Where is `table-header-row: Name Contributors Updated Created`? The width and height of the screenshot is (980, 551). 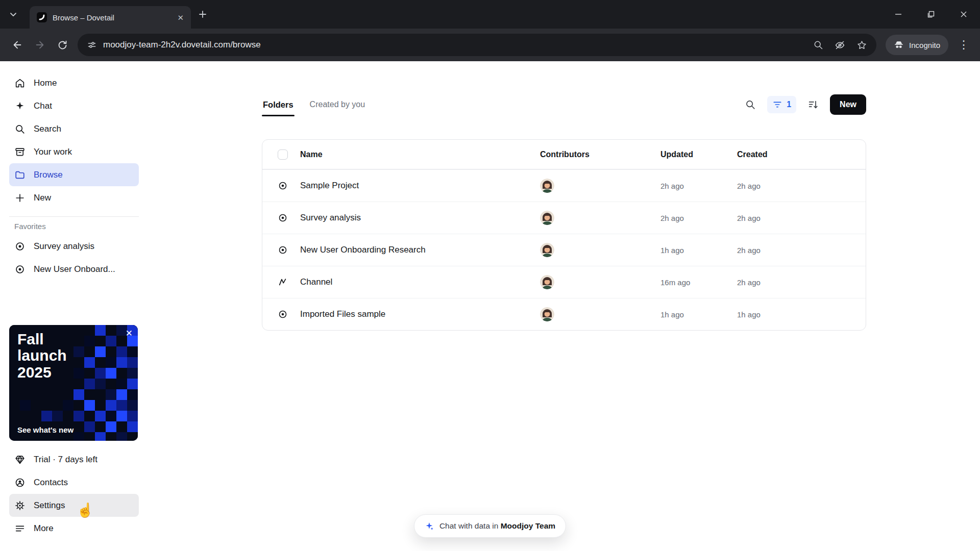 table-header-row: Name Contributors Updated Created is located at coordinates (564, 155).